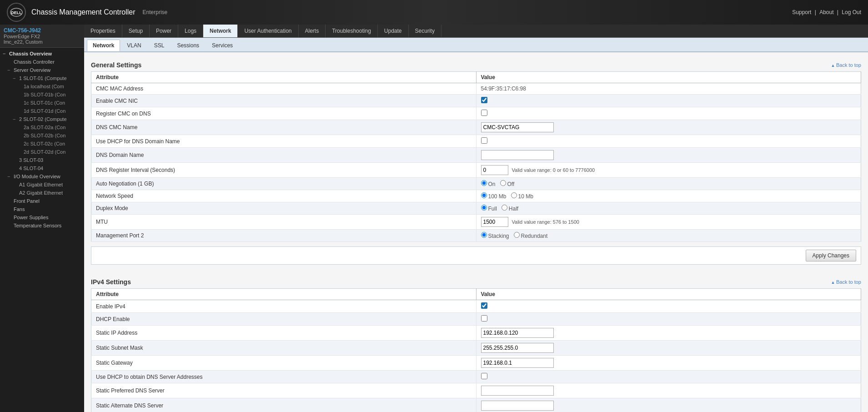  Describe the element at coordinates (816, 12) in the screenshot. I see `nav-sep1: |` at that location.